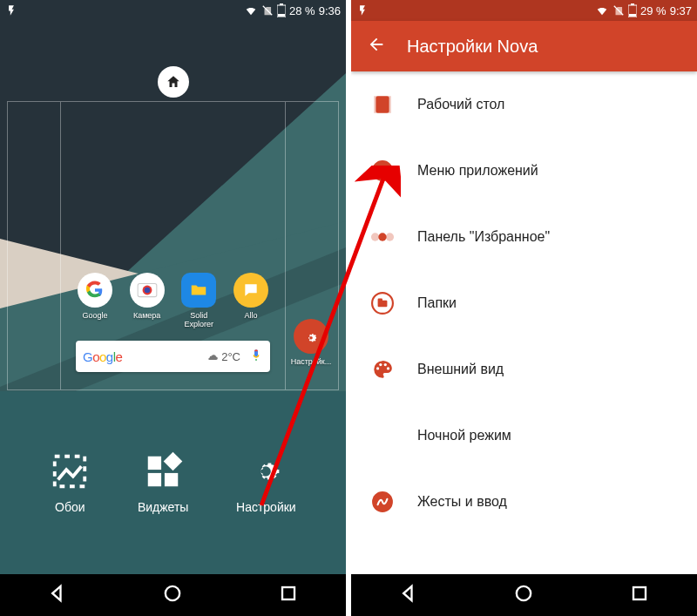 The image size is (697, 616). Describe the element at coordinates (472, 47) in the screenshot. I see `app-bar-title: Настройки Nova` at that location.